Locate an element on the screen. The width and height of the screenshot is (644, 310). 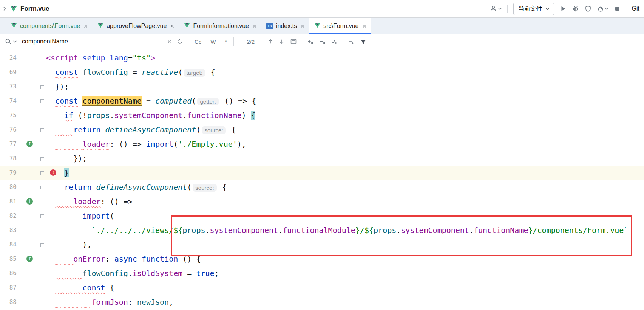
code-line: 85↑ onError: async function () { is located at coordinates (322, 259).